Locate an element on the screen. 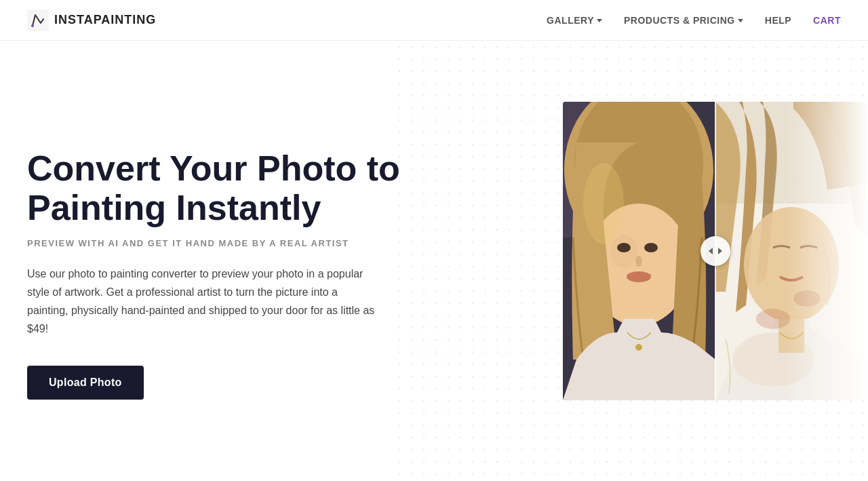 This screenshot has width=868, height=481. logo-text: INSTAPAINTING is located at coordinates (105, 20).